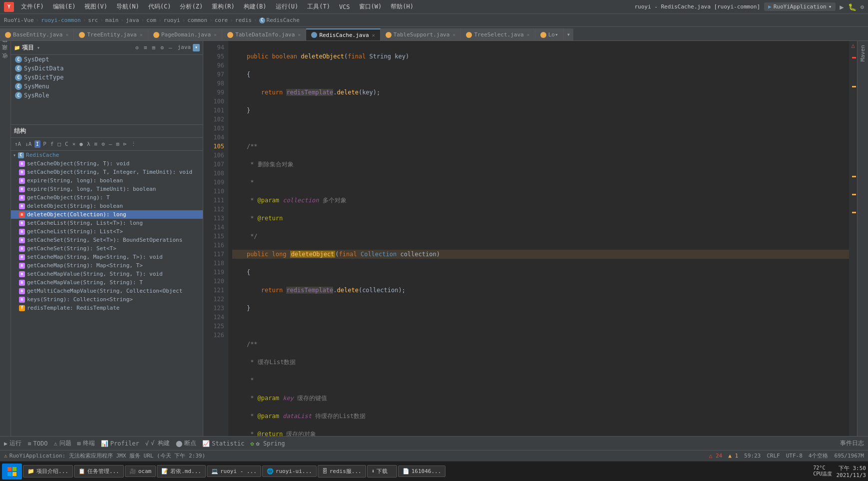 This screenshot has height=481, width=868. Describe the element at coordinates (120, 444) in the screenshot. I see `tool-profiler: 📊 Profiler` at that location.